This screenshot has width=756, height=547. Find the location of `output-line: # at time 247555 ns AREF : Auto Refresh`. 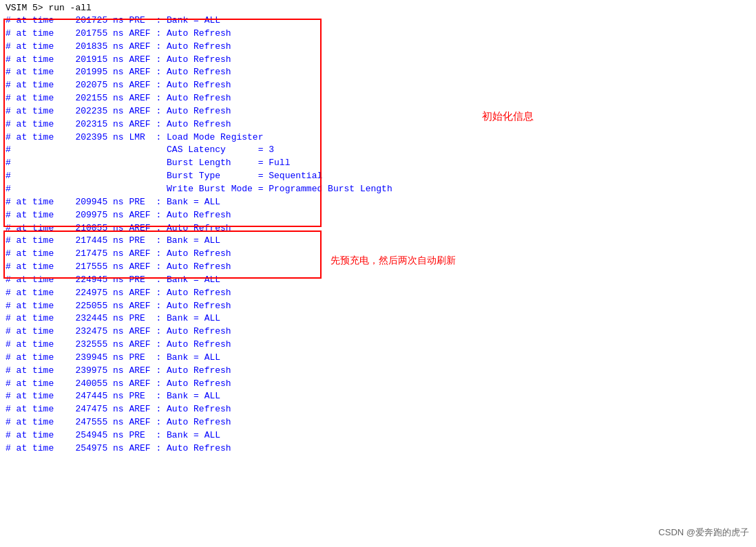

output-line: # at time 247555 ns AREF : Auto Refresh is located at coordinates (378, 422).